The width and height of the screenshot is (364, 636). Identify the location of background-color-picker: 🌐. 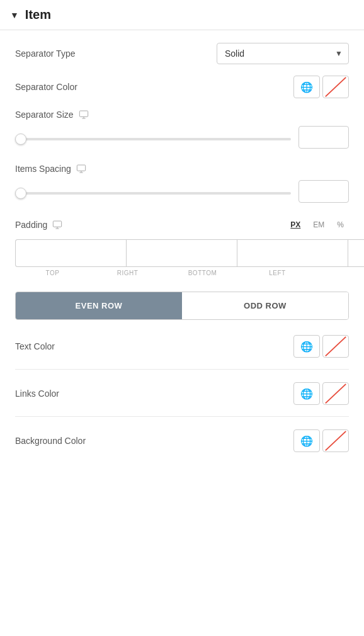
(321, 441).